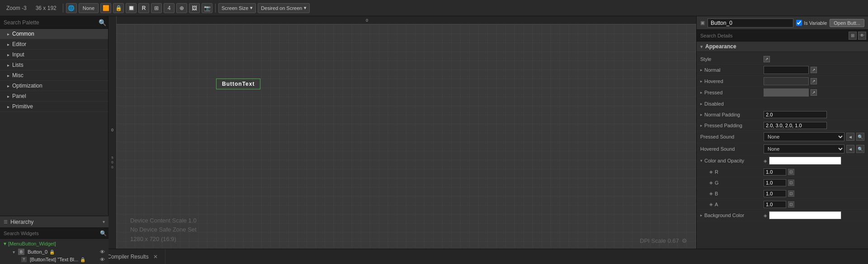 The image size is (868, 264). Describe the element at coordinates (850, 137) in the screenshot. I see `pressed-sound-back-btn: ◄` at that location.